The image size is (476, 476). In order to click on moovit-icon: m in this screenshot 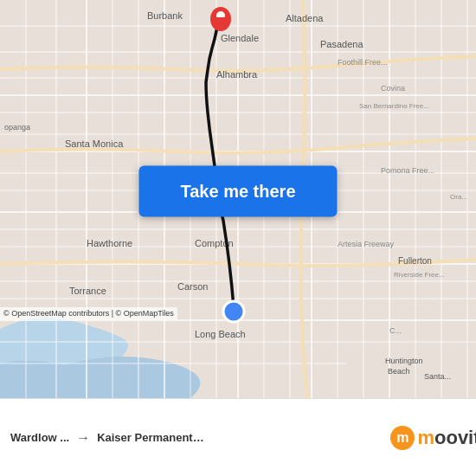, I will do `click(402, 438)`.